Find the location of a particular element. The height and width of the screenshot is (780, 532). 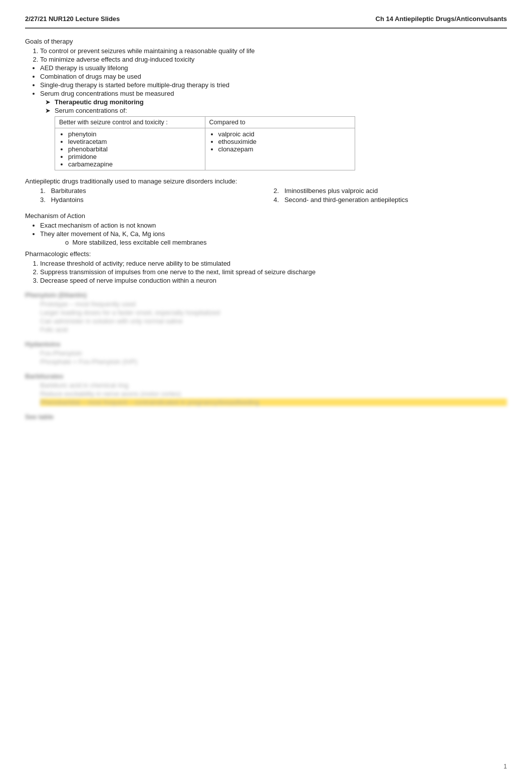

blurred2-title: Hydantoins is located at coordinates (266, 344).